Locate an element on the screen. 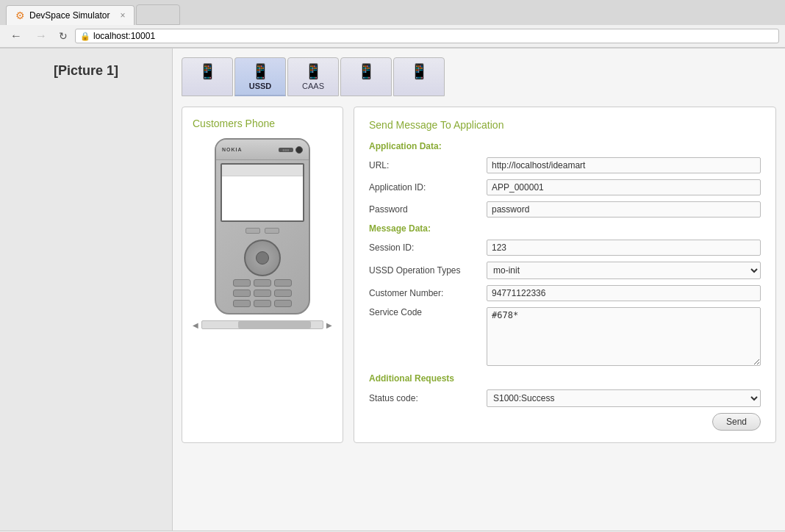 The width and height of the screenshot is (785, 532). browser-tab-close: × is located at coordinates (122, 15).